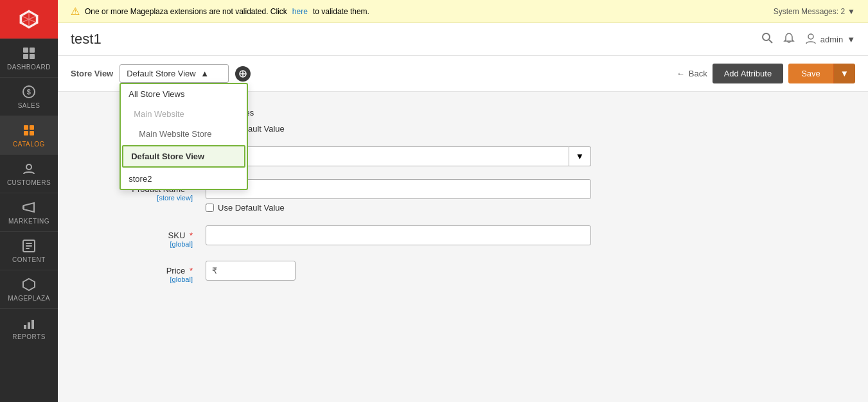 This screenshot has height=402, width=868. What do you see at coordinates (811, 73) in the screenshot?
I see `save-label: Save` at bounding box center [811, 73].